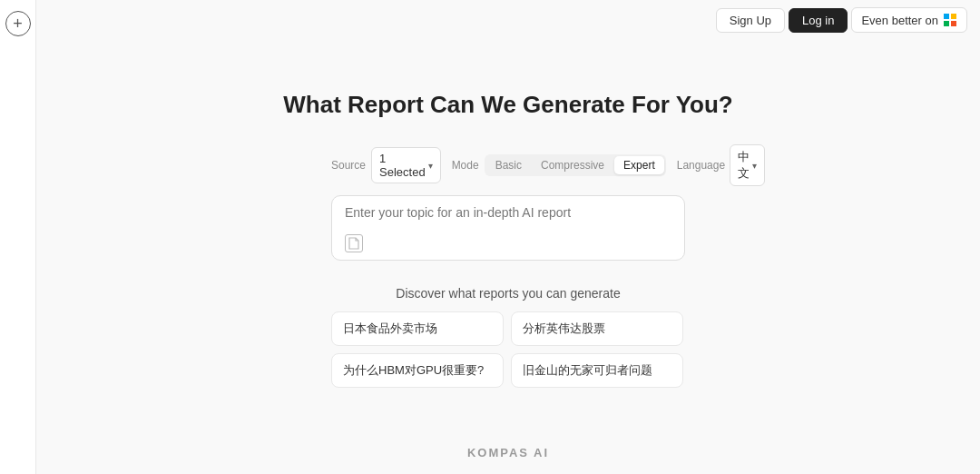 The height and width of the screenshot is (474, 980). What do you see at coordinates (701, 165) in the screenshot?
I see `language-label: Language` at bounding box center [701, 165].